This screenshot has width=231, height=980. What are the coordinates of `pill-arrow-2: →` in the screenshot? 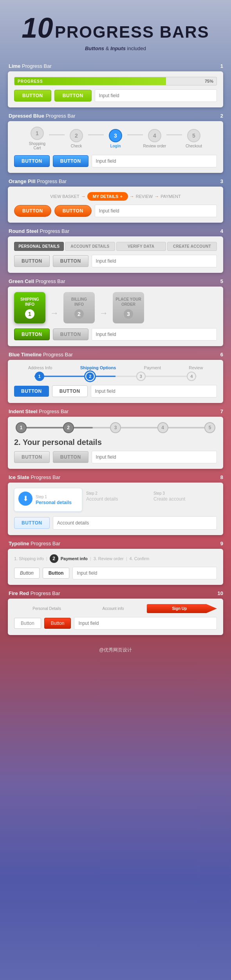 It's located at (132, 196).